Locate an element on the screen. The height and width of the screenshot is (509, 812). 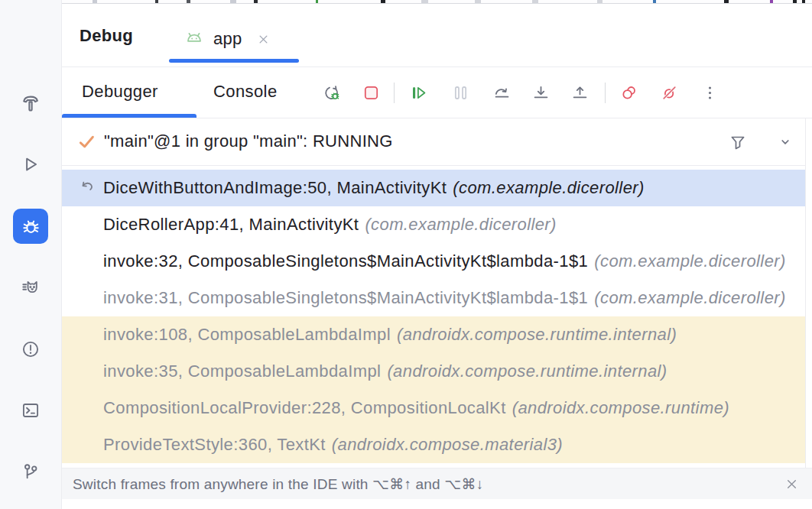
thread-status-text: "main"@1 in group "main": RUNNING is located at coordinates (248, 141).